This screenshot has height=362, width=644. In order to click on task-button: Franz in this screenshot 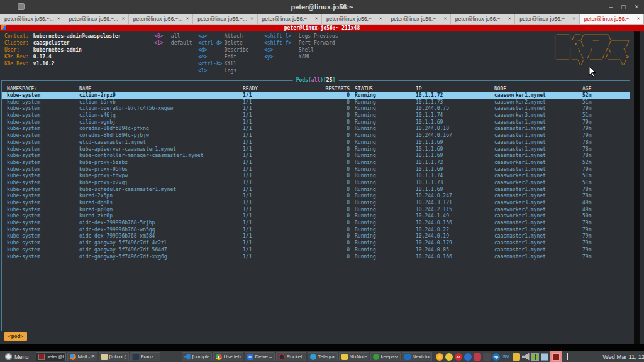, I will do `click(145, 357)`.